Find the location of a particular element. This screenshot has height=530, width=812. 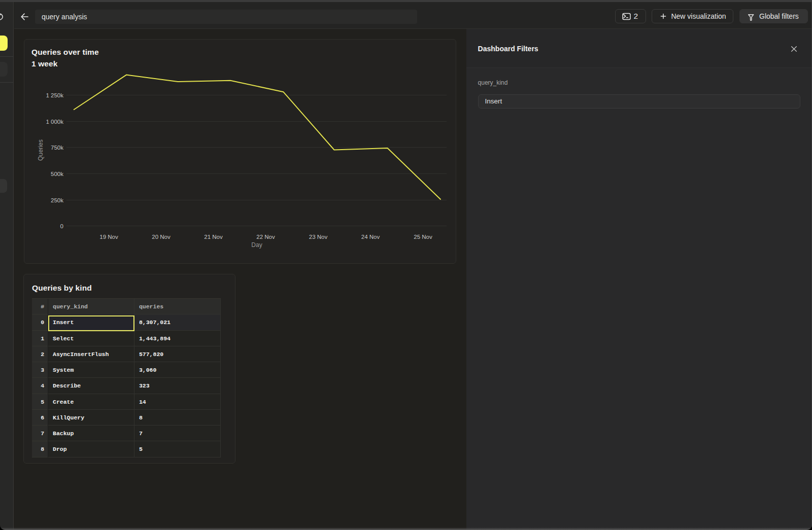

svg-text: 500k is located at coordinates (57, 174).